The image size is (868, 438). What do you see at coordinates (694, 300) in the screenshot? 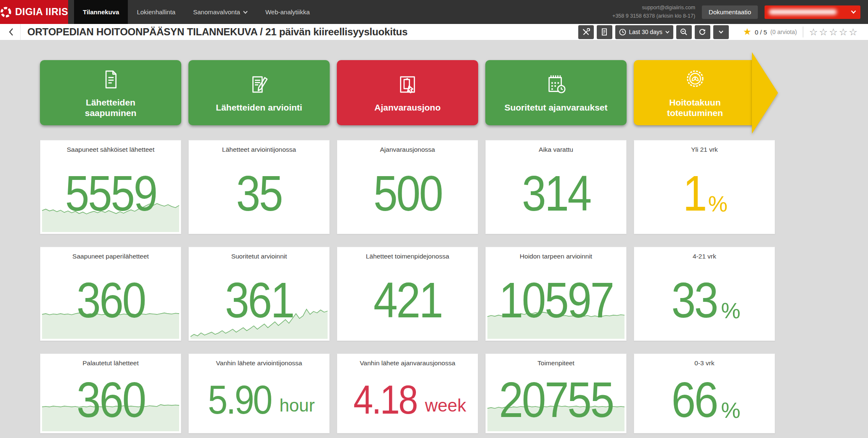
I see `kpi-value: 33` at bounding box center [694, 300].